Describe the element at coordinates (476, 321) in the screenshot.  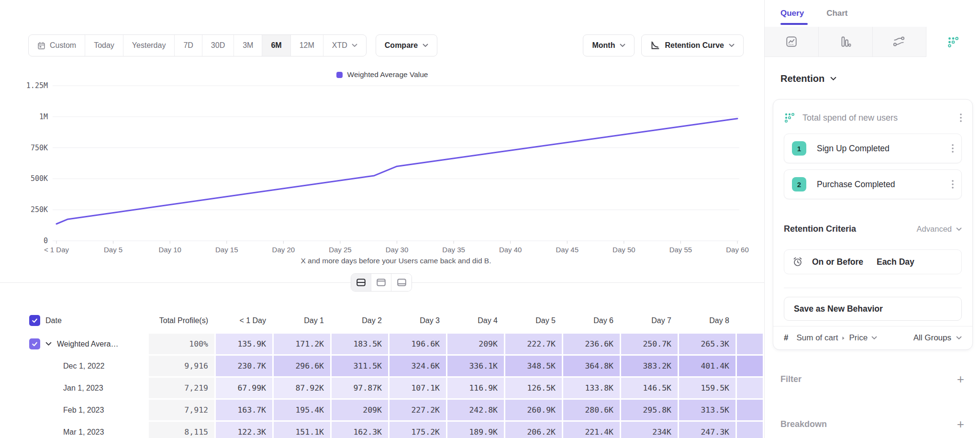
I see `column-header: Day 4` at that location.